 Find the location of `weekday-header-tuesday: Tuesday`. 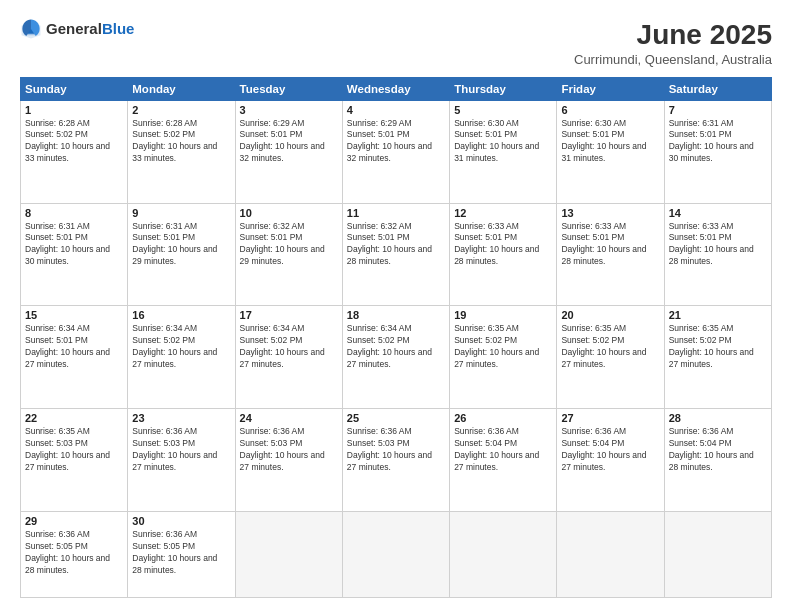

weekday-header-tuesday: Tuesday is located at coordinates (288, 88).